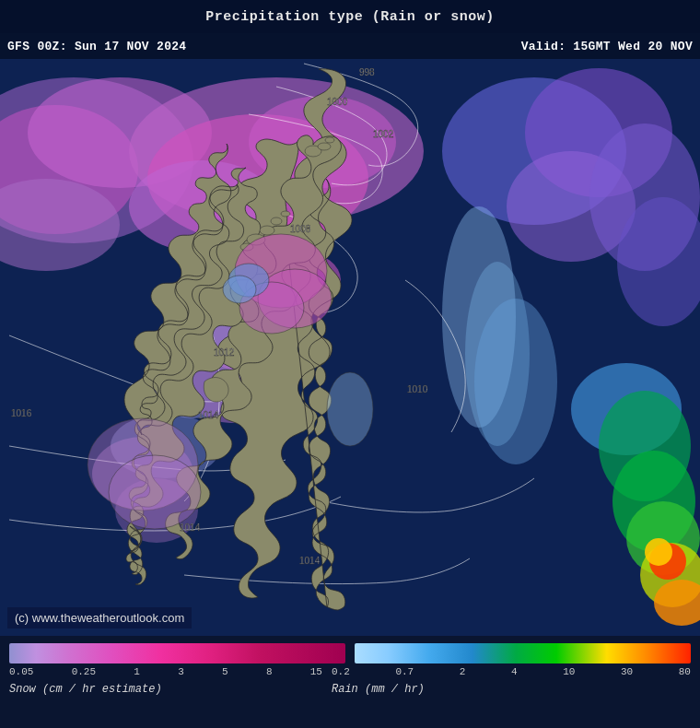 The height and width of the screenshot is (728, 700). What do you see at coordinates (166, 689) in the screenshot?
I see `snow-legend-label: Snow (cm / hr estimate)` at bounding box center [166, 689].